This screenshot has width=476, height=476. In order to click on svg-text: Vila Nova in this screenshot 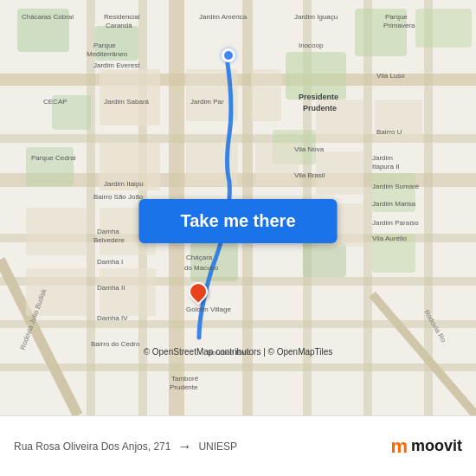, I will do `click(310, 149)`.